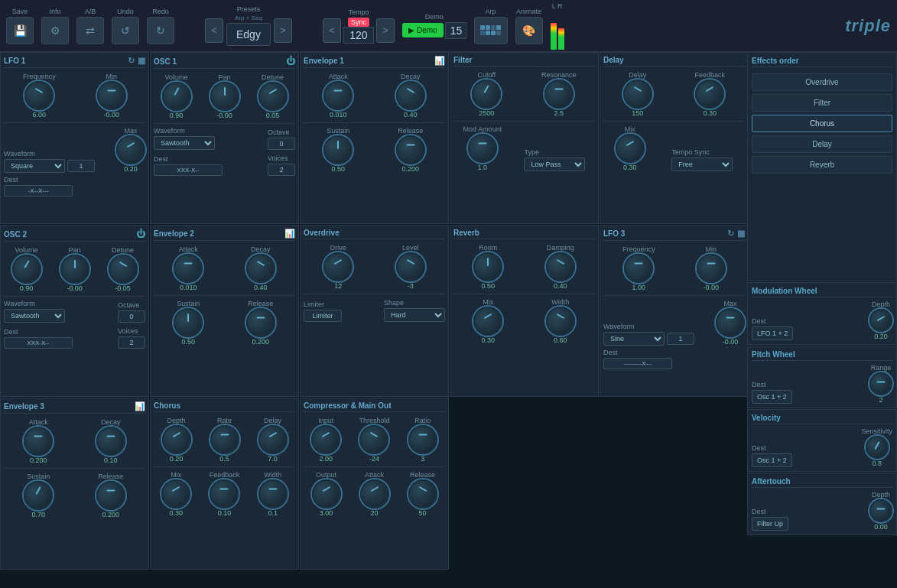  What do you see at coordinates (27, 269) in the screenshot?
I see `osc2-vol-knob` at bounding box center [27, 269].